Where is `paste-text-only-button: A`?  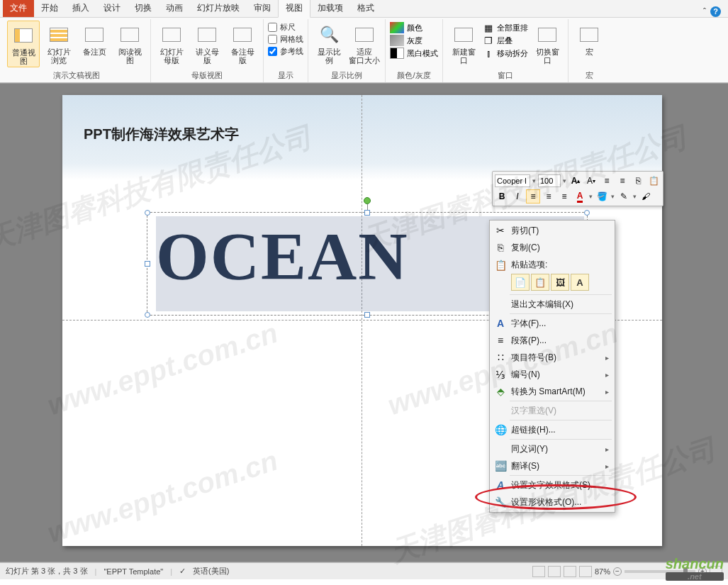 paste-text-only-button: A is located at coordinates (580, 282).